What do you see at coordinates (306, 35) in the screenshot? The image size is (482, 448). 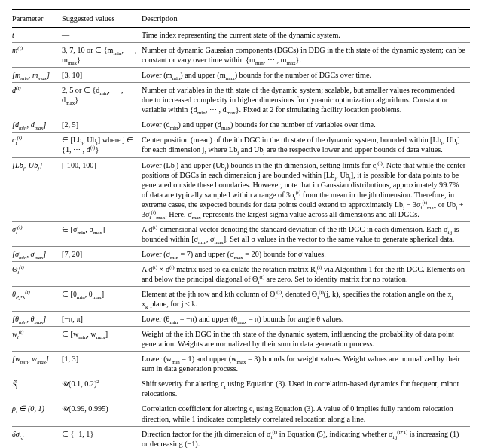 I see `desc-cell: Time index representing the current stat…` at bounding box center [306, 35].